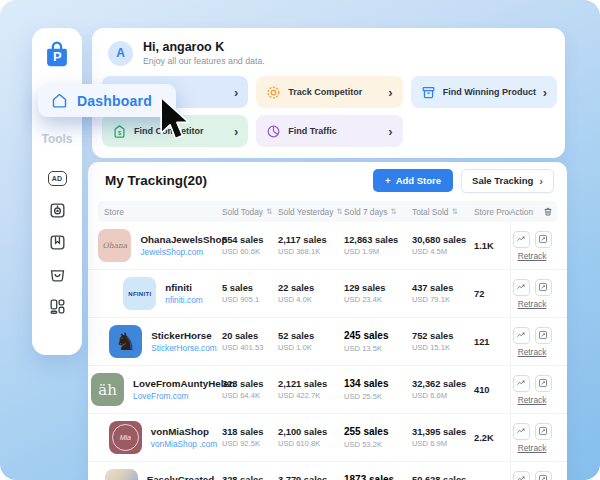  Describe the element at coordinates (114, 246) in the screenshot. I see `store-avatar: Ohana` at that location.